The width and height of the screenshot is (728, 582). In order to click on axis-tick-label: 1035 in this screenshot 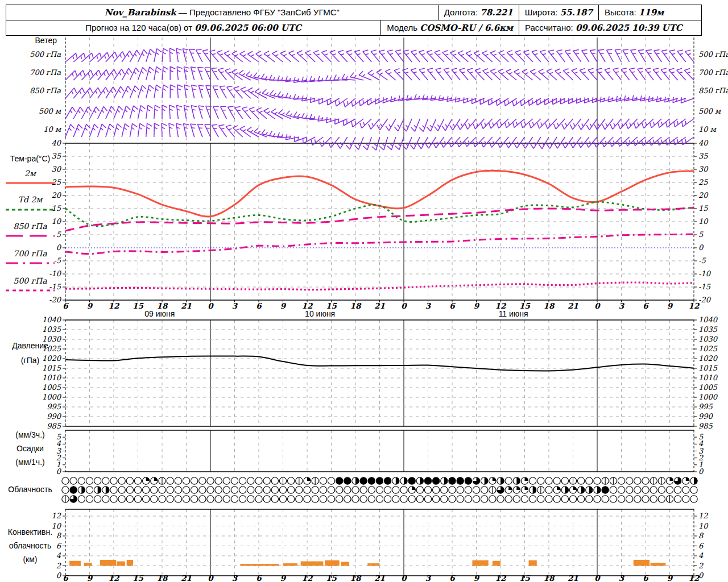, I will do `click(708, 330)`.